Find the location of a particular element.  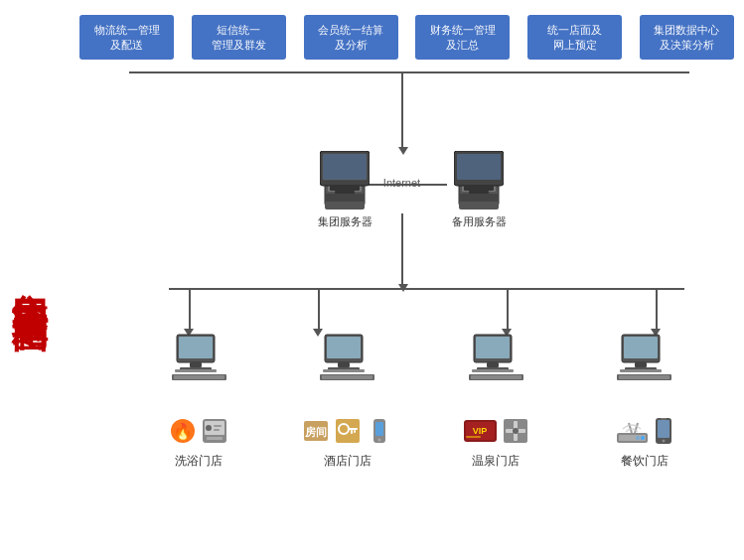

store2-icons: 房间 酒店门店 is located at coordinates (348, 443).